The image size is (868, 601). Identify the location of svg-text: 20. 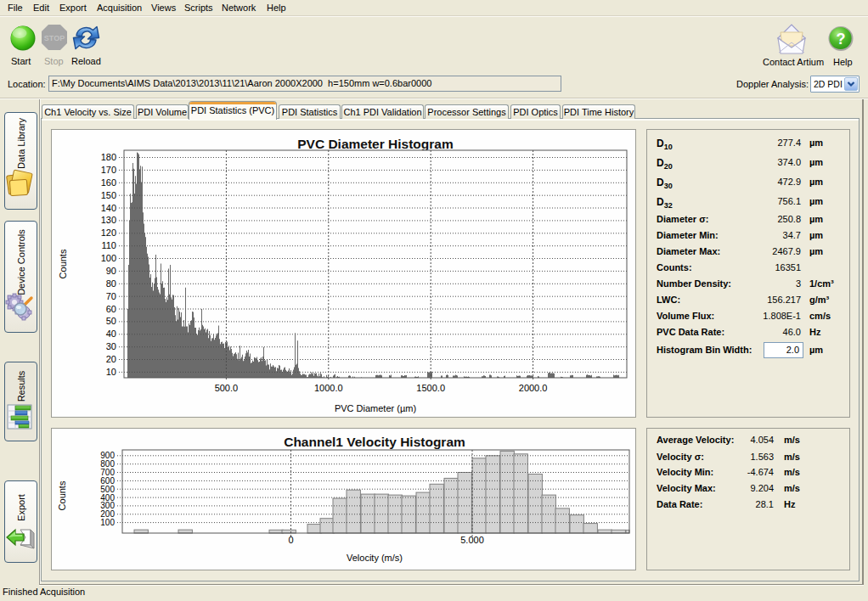
(111, 359).